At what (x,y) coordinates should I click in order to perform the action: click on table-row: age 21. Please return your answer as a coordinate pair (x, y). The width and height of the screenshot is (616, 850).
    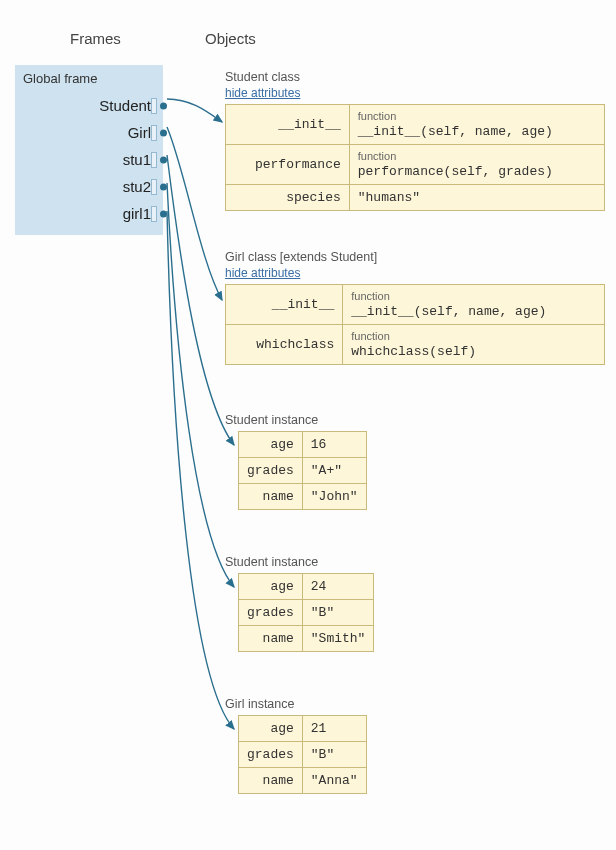
    Looking at the image, I should click on (303, 729).